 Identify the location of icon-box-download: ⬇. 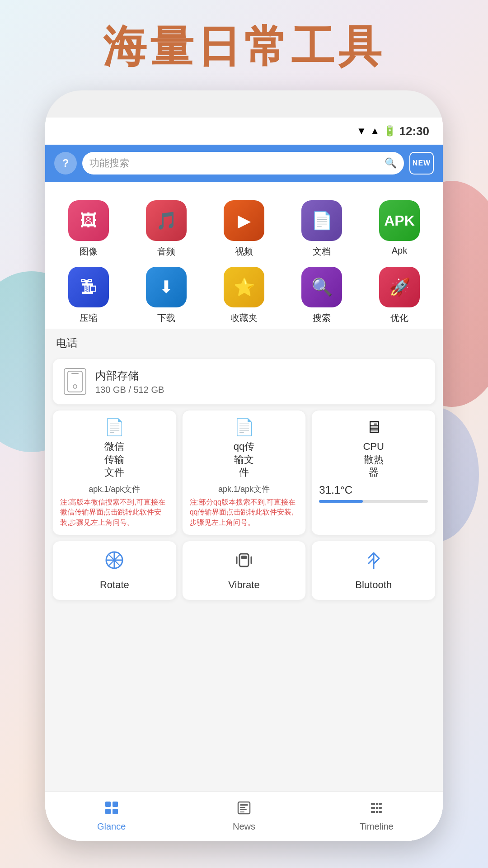
(166, 287).